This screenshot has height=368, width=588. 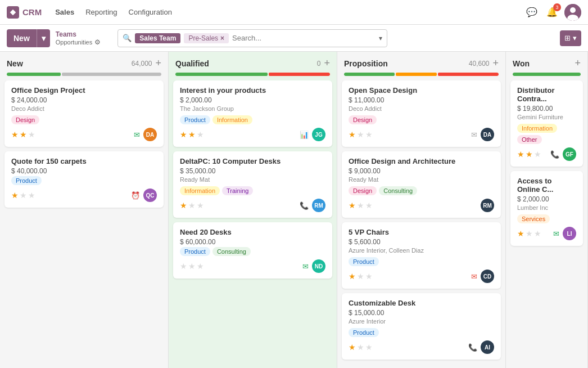 I want to click on card-tag: Training, so click(x=237, y=191).